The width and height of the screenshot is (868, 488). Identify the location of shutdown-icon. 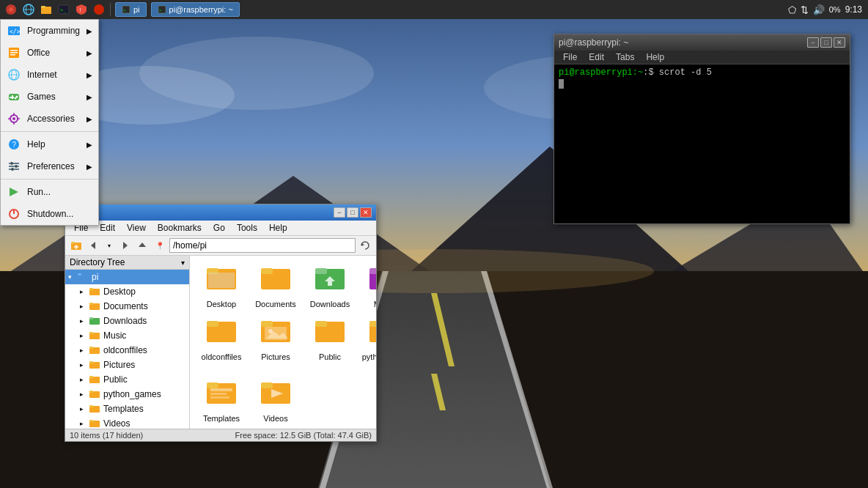
(14, 214).